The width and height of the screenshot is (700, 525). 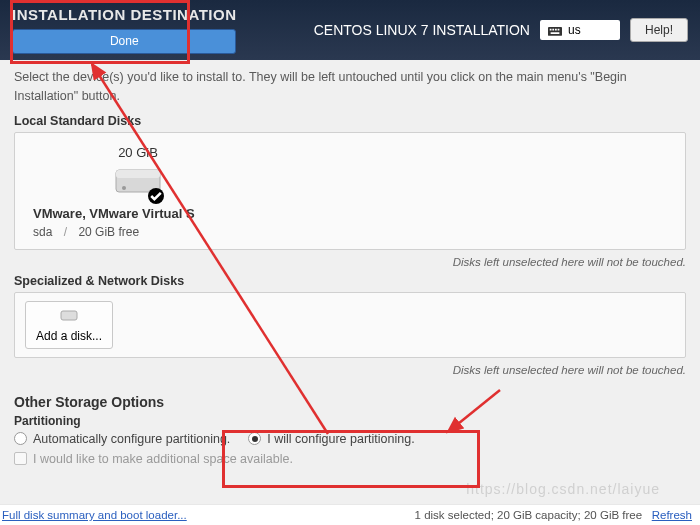 I want to click on disk-summary-link: Full disk summary and boot loader..., so click(x=94, y=515).